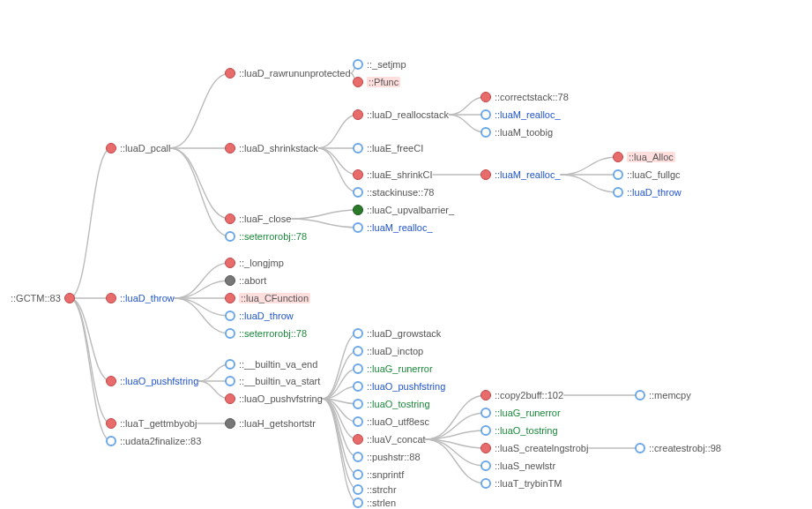 This screenshot has height=509, width=812. Describe the element at coordinates (378, 475) in the screenshot. I see `node-snprintf: ::snprintf` at that location.